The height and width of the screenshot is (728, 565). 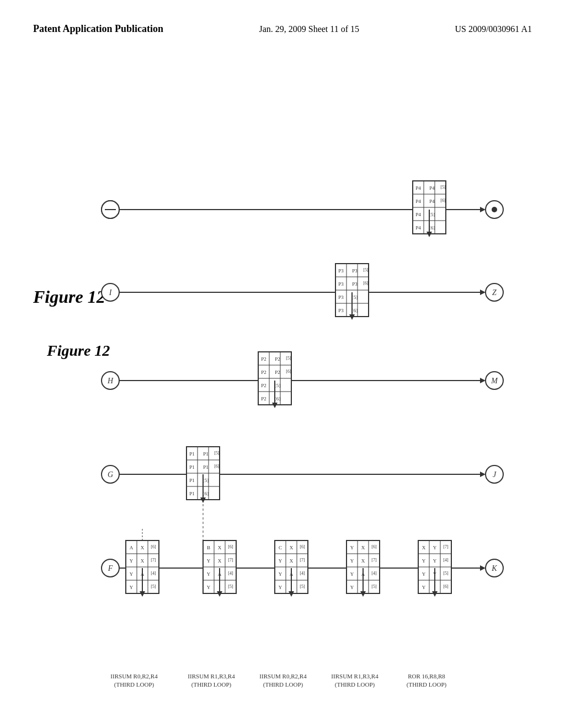 I want to click on svg-text: K, so click(x=494, y=568).